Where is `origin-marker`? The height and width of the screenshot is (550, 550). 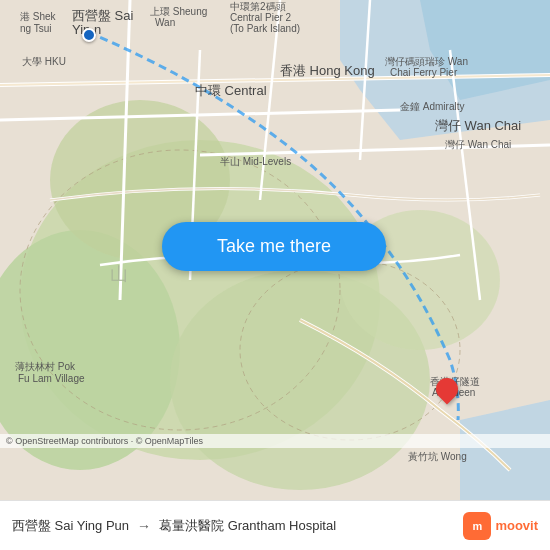 origin-marker is located at coordinates (89, 35).